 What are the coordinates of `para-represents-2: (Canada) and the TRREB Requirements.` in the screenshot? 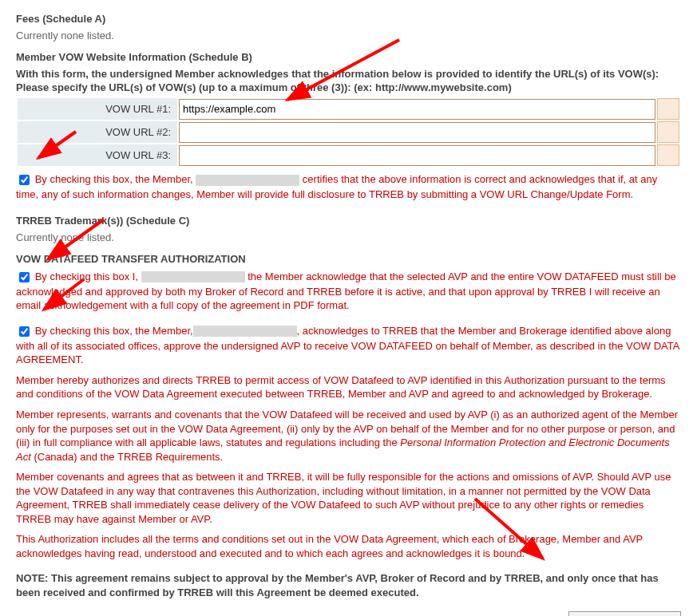 It's located at (127, 456).